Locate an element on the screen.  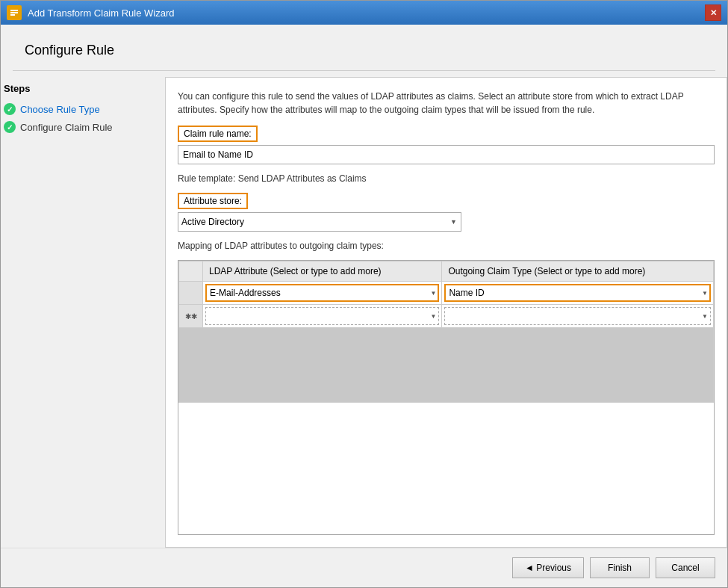
row-1-outgoing-select-wrapper: Name ID E-Mail Address UPN Common Name is located at coordinates (578, 293).